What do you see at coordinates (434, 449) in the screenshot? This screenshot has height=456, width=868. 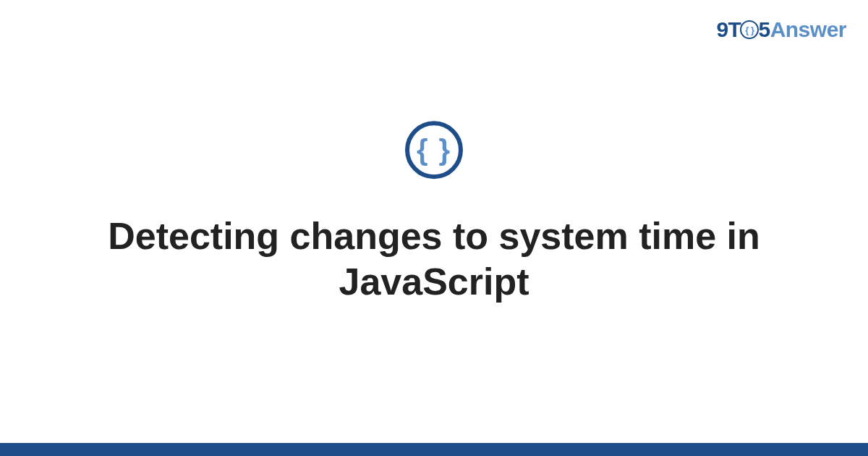 I see `footer-accent-bar` at bounding box center [434, 449].